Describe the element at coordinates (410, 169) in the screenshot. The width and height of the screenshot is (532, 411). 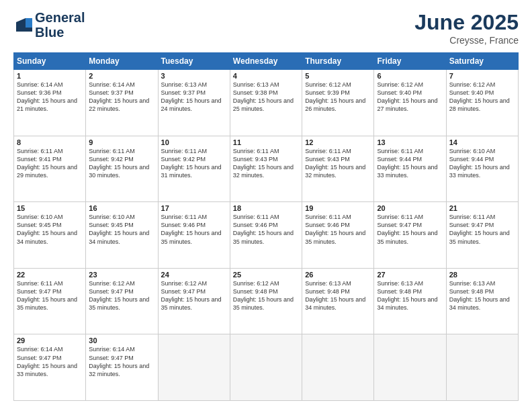
I see `table-row: 13Sunrise: 6:11 AMSunset: 9:44 PMDayligh…` at that location.